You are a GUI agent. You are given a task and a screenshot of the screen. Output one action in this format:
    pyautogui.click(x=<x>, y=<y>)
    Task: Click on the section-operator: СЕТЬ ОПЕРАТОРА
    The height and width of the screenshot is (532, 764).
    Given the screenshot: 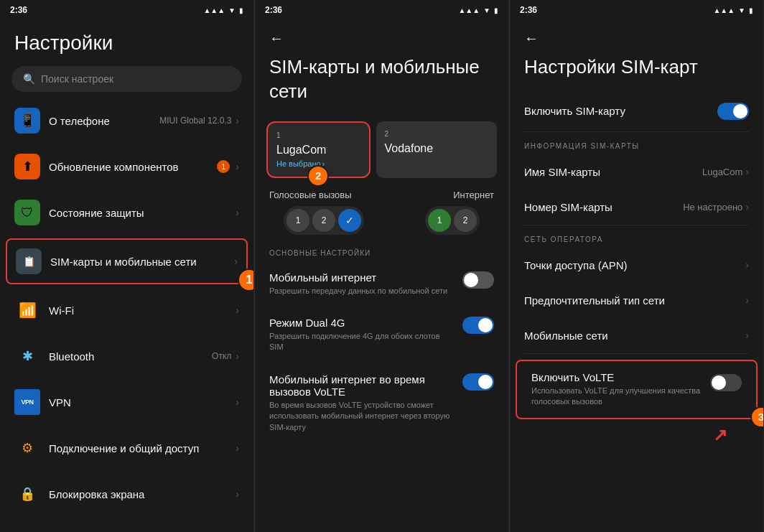 What is the action you would take?
    pyautogui.click(x=636, y=237)
    